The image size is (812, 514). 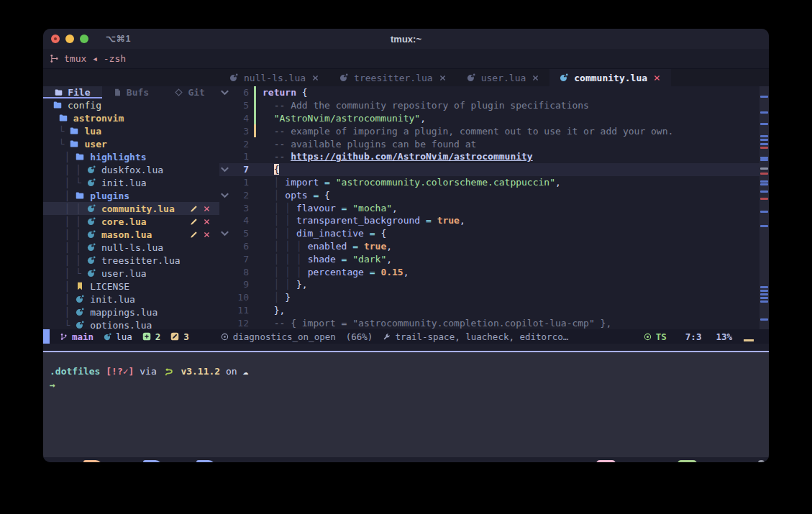 What do you see at coordinates (73, 92) in the screenshot?
I see `neotree-tab-file: File` at bounding box center [73, 92].